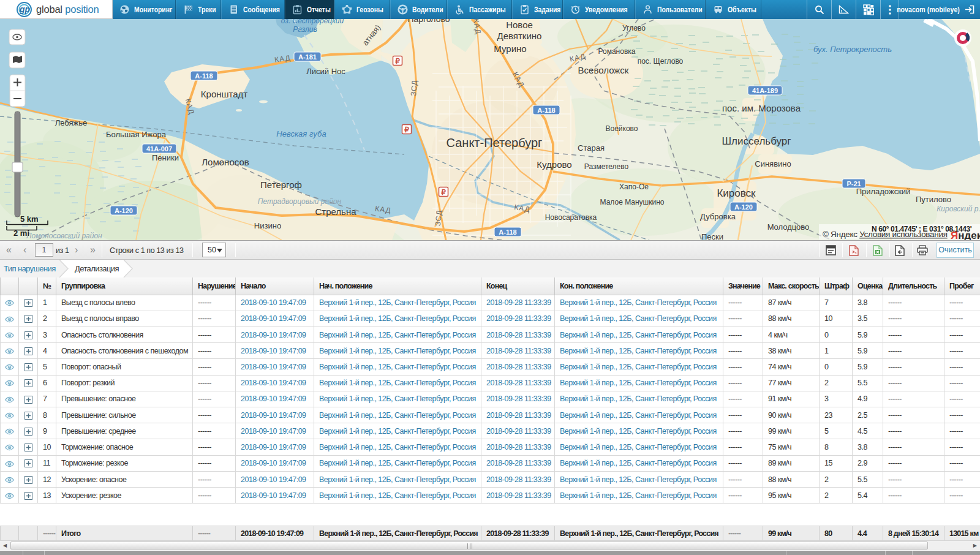  What do you see at coordinates (958, 209) in the screenshot?
I see `svg-text: Кировский р.` at bounding box center [958, 209].